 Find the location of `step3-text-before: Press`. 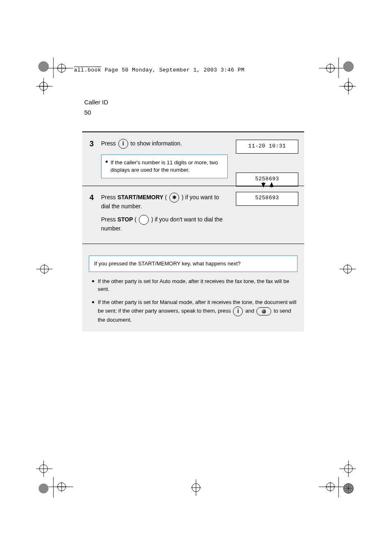

step3-text-before: Press is located at coordinates (109, 143).